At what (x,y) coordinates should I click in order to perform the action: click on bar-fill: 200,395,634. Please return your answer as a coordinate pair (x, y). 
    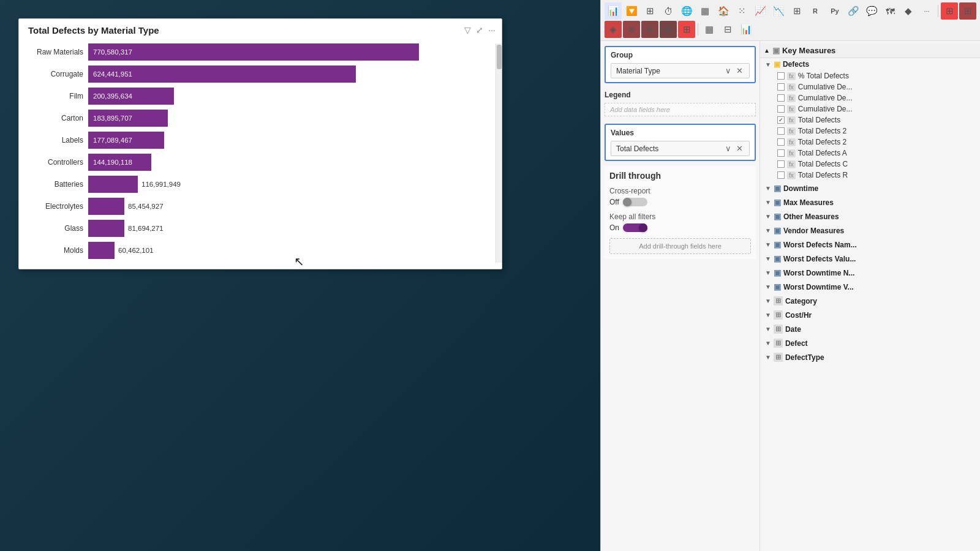
    Looking at the image, I should click on (131, 96).